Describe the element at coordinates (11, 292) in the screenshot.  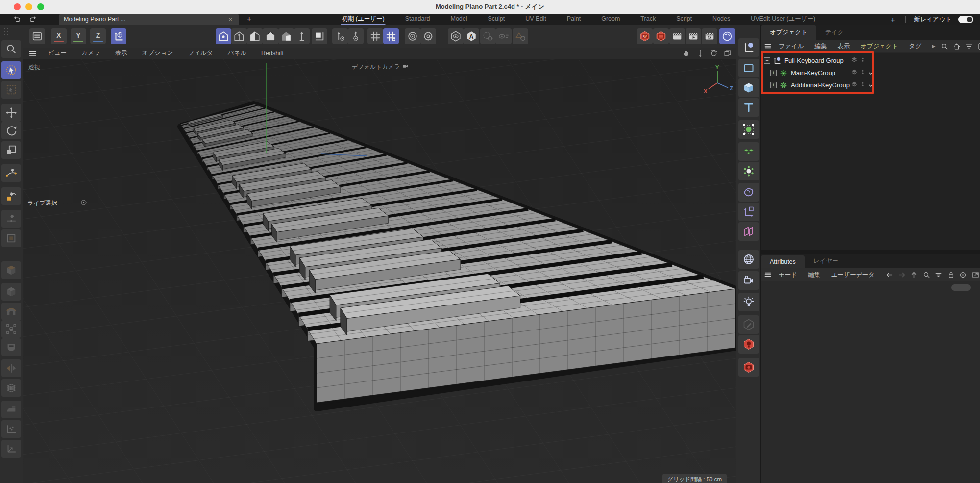
I see `solid-tool-button` at that location.